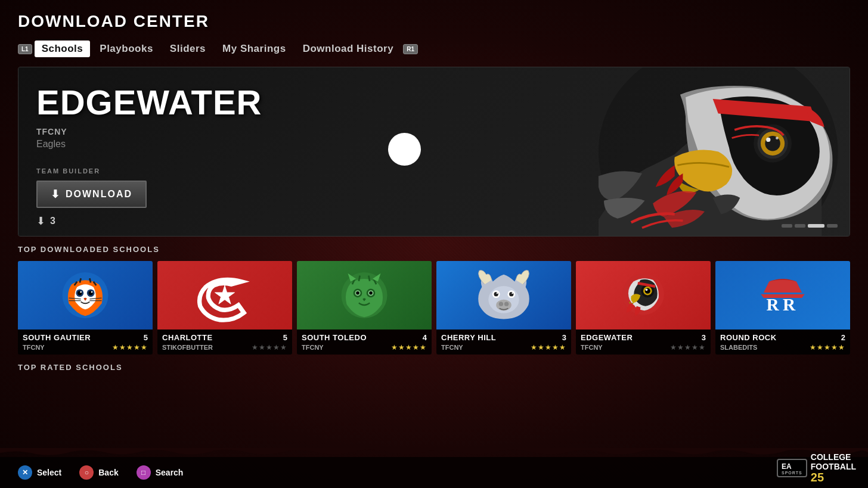 This screenshot has width=868, height=488. What do you see at coordinates (269, 347) in the screenshot?
I see `school-stars-2: ★★★★★` at bounding box center [269, 347].